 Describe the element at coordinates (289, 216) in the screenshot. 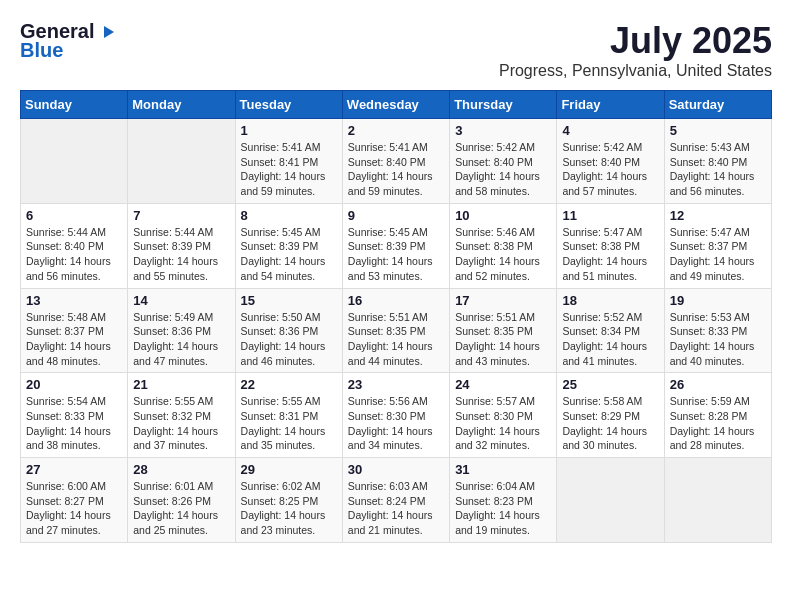

I see `day-number: 8` at that location.